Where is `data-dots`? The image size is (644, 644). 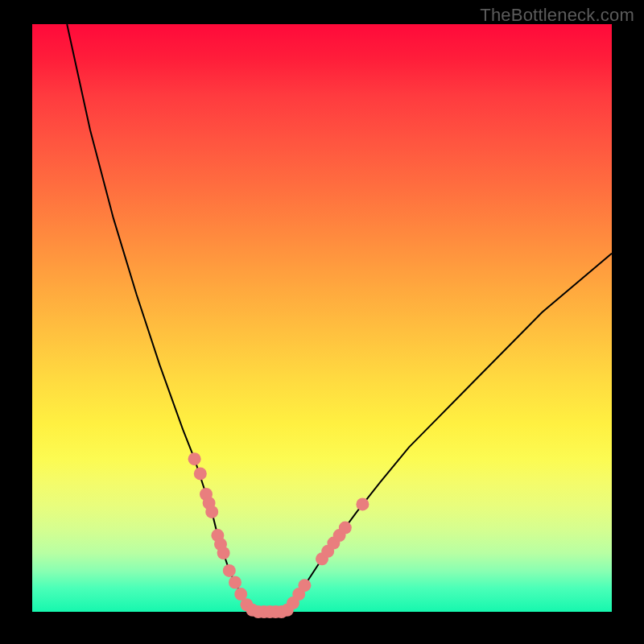
data-dots is located at coordinates (279, 535).